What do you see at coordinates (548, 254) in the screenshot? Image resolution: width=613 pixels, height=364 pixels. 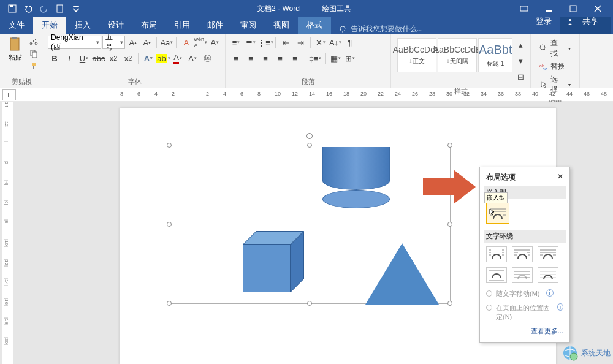 I see `wrap-through-button` at bounding box center [548, 254].